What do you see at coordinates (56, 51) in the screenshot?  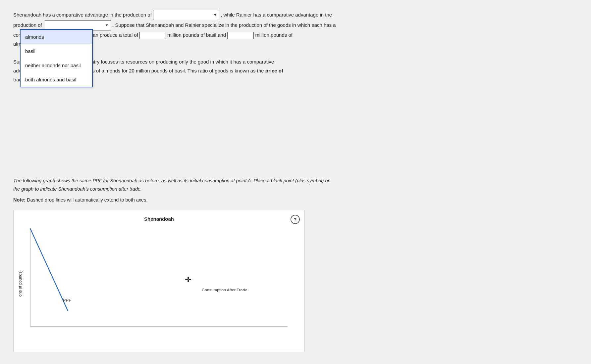 I see `menu-item-basil: basil` at bounding box center [56, 51].